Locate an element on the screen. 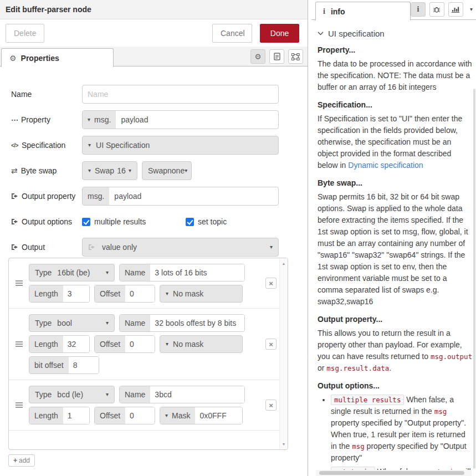 This screenshot has width=476, height=476. field-row-property: ⋯ Property ▾ msg. is located at coordinates (160, 120).